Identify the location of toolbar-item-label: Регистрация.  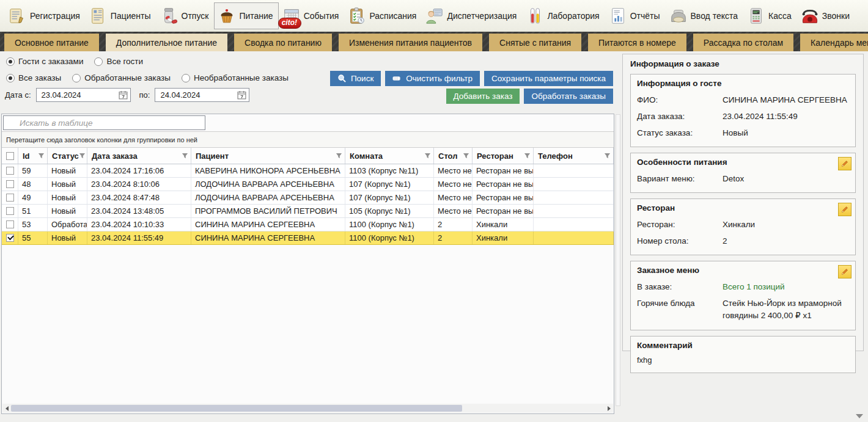
(55, 16).